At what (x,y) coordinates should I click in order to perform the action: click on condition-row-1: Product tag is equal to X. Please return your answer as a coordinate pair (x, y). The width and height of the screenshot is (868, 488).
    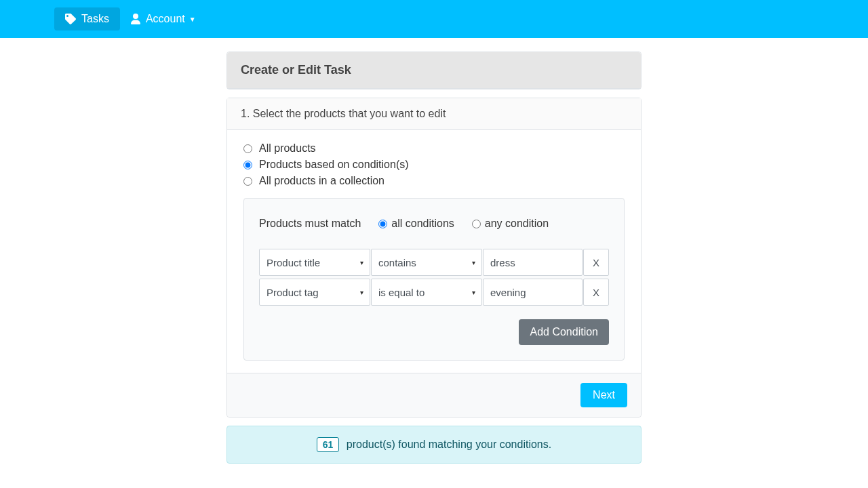
    Looking at the image, I should click on (434, 292).